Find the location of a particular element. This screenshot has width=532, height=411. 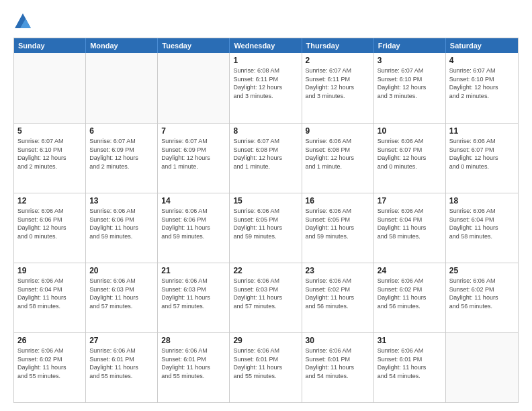

calendar-cell-1-6: 11Sunrise: 6:06 AM Sunset: 6:07 PM Dayli… is located at coordinates (482, 158).